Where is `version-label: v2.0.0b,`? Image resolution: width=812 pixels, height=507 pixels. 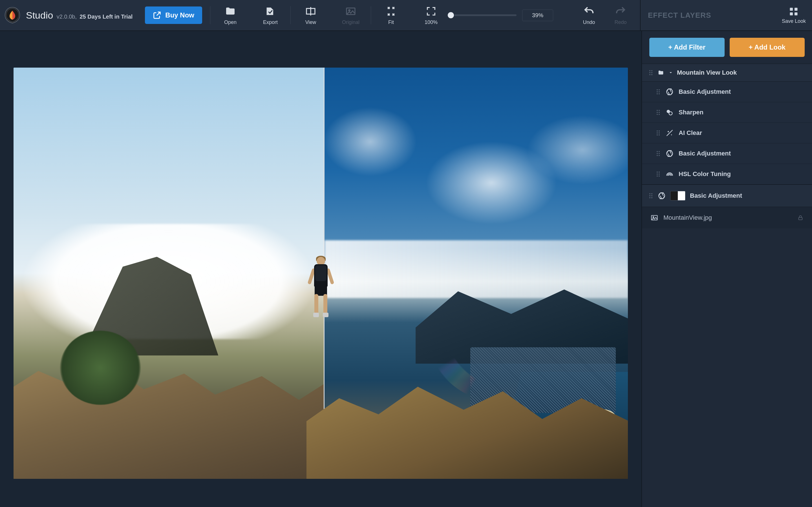 version-label: v2.0.0b, is located at coordinates (67, 17).